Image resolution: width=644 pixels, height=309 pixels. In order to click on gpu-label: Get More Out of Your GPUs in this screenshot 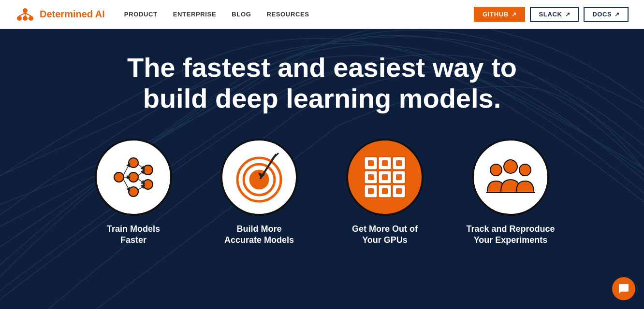, I will do `click(385, 235)`.